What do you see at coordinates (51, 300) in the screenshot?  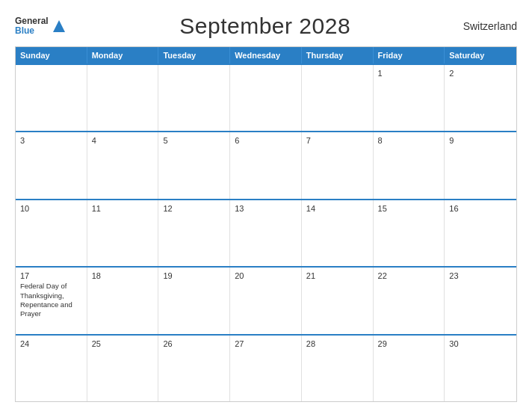 I see `event-thanksgiving: Federal Day of Thanksgiving, Repentance …` at bounding box center [51, 300].